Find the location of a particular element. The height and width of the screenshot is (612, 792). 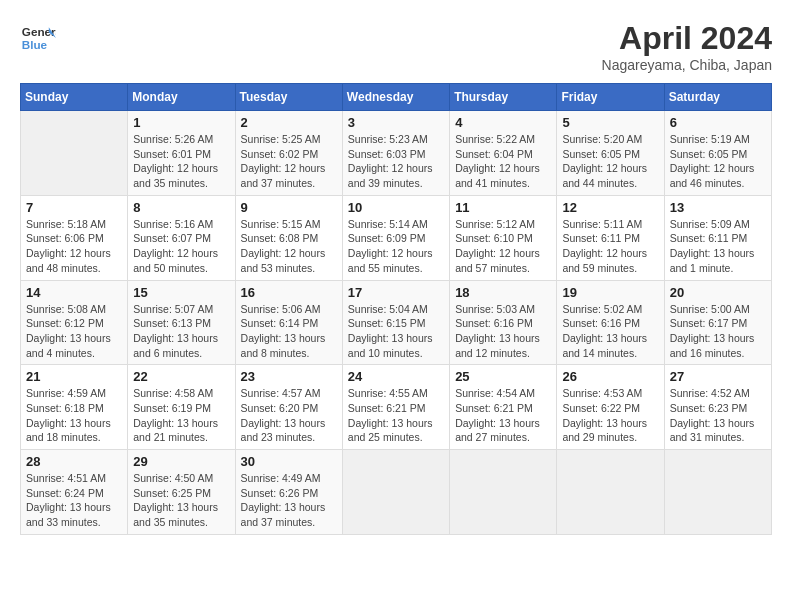

weekday-header-row: SundayMondayTuesdayWednesdayThursdayFrid… is located at coordinates (396, 98).